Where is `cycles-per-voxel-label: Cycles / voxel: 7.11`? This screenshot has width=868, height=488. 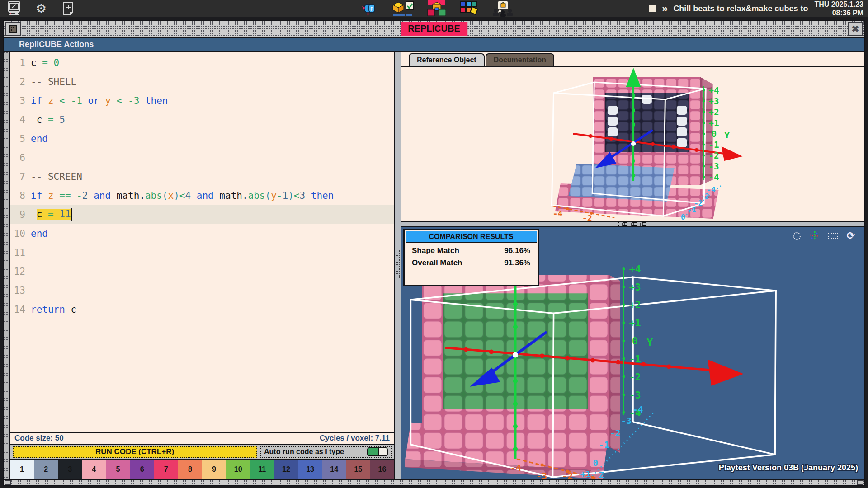 cycles-per-voxel-label: Cycles / voxel: 7.11 is located at coordinates (354, 438).